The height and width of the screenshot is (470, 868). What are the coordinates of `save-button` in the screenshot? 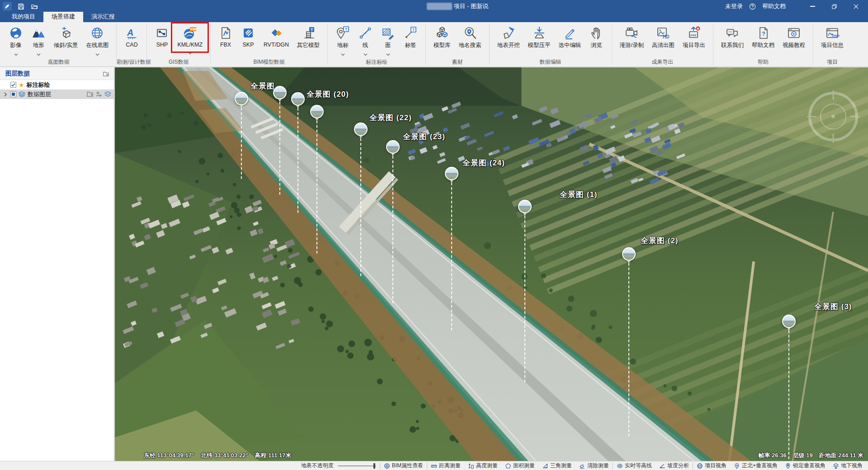 It's located at (21, 6).